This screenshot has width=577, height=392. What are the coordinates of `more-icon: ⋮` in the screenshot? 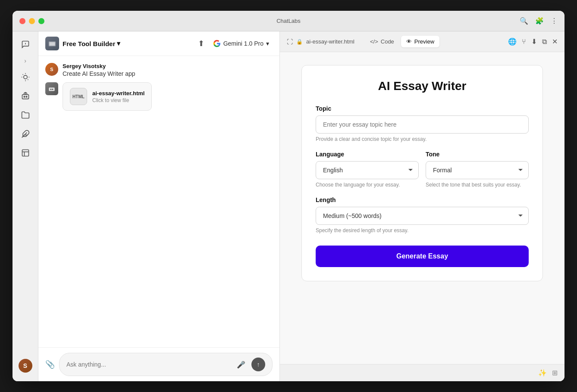 It's located at (554, 21).